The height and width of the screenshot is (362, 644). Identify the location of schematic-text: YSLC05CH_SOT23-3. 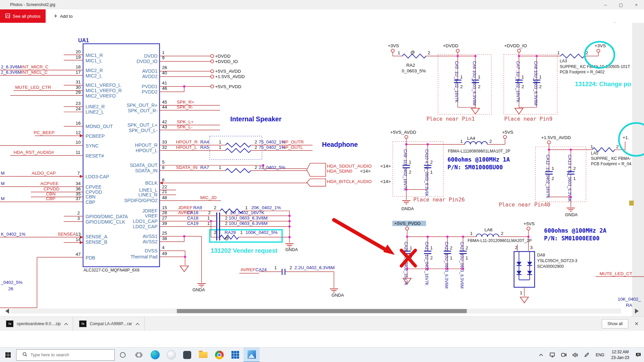
(557, 261).